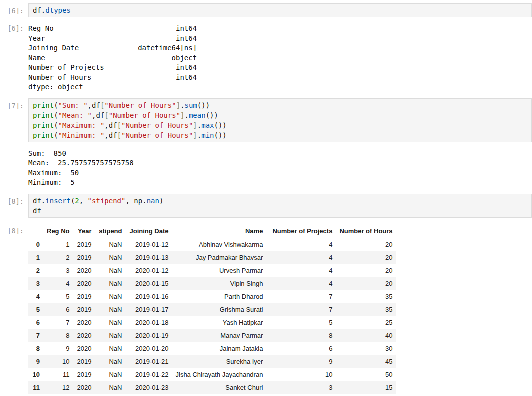  What do you see at coordinates (58, 245) in the screenshot?
I see `table-cell: 1` at bounding box center [58, 245].